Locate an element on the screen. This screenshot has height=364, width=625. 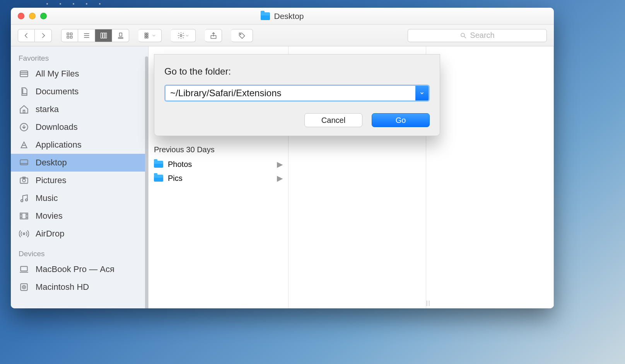
dialog-label: Go to the folder: is located at coordinates (297, 71).